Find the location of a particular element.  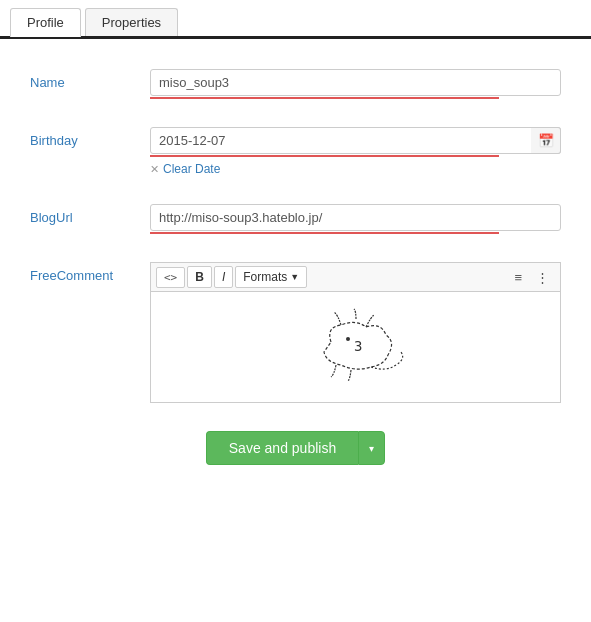

name-row: Name is located at coordinates (296, 84).